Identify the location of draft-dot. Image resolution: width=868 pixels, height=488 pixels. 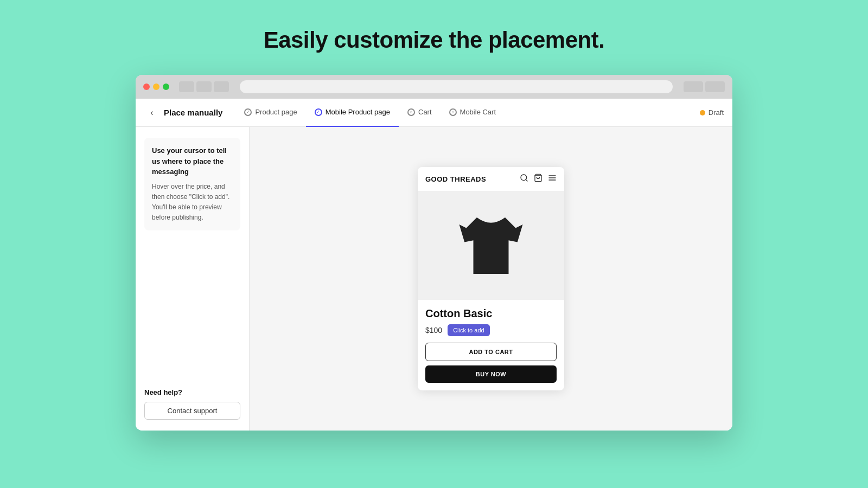
(703, 113).